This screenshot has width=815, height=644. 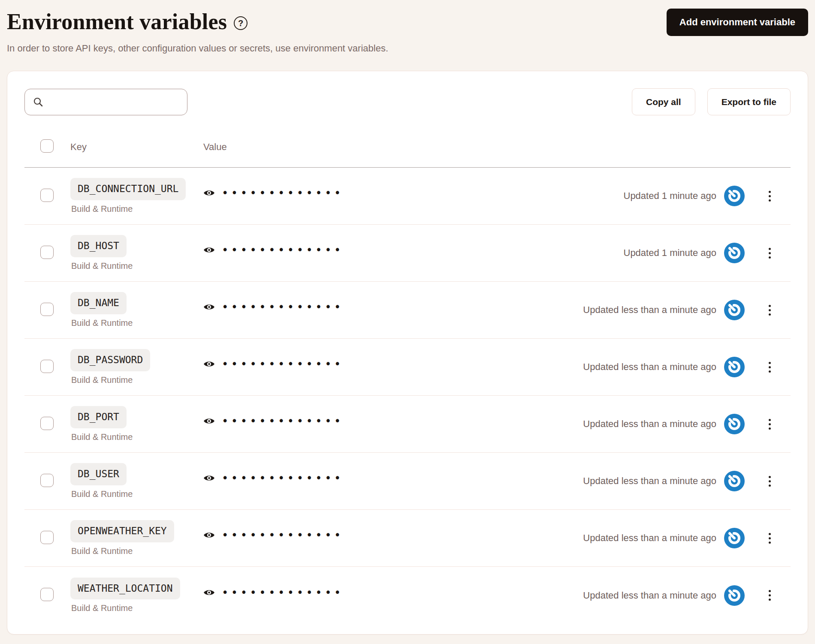 I want to click on env-key-chip: DB_PASSWORD, so click(x=110, y=360).